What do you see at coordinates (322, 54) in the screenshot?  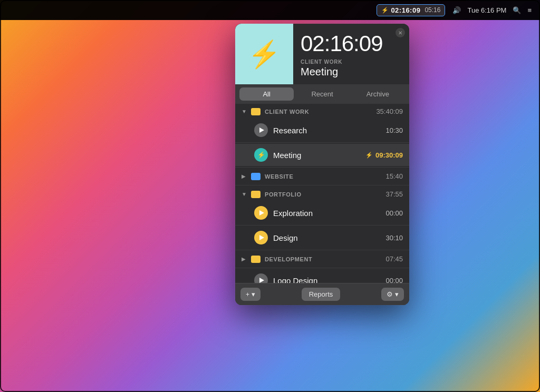 I see `panel-header: ⚡ 02:16:09 CLIENT WORK Meeting ✕` at bounding box center [322, 54].